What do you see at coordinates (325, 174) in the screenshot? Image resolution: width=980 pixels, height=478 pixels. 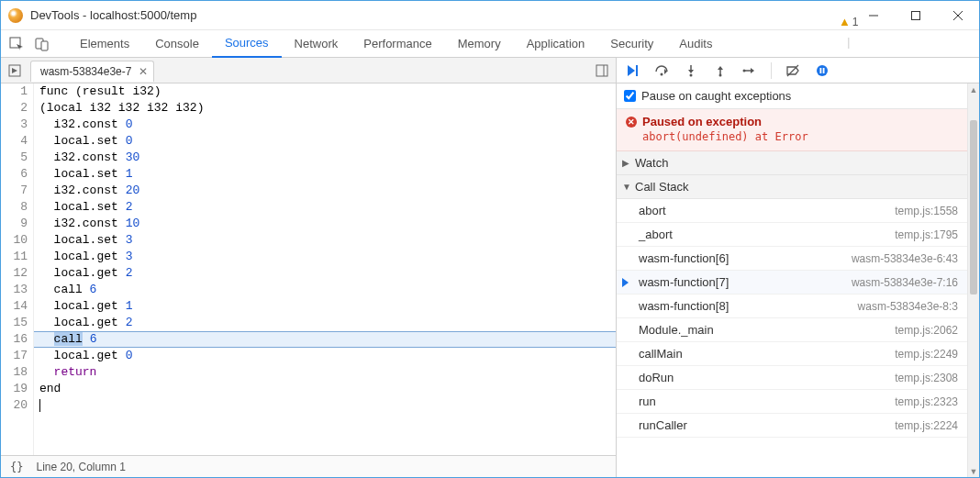 I see `code-line: local.set 1` at bounding box center [325, 174].